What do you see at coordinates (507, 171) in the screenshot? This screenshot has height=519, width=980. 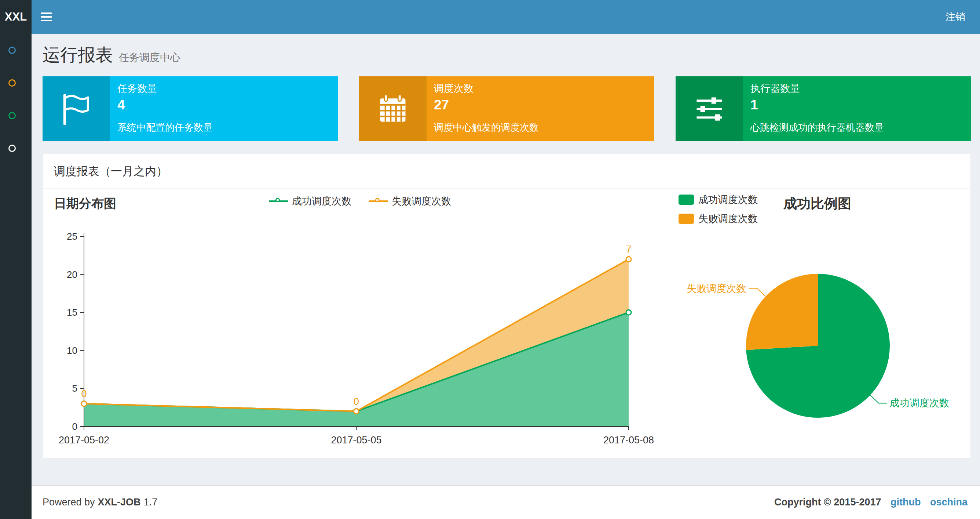 I see `panel-title: 调度报表（一月之内）` at bounding box center [507, 171].